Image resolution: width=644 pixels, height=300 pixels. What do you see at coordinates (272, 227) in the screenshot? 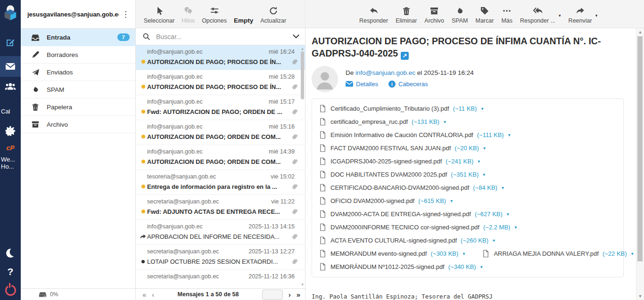
I see `message-date: 2025-11-13 14:15` at bounding box center [272, 227].